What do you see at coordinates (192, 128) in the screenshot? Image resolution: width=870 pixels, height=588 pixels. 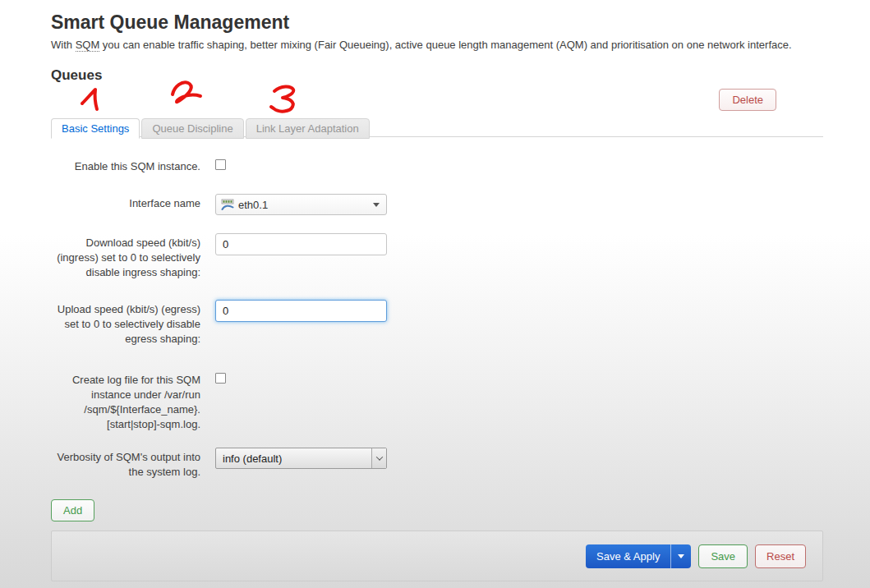 I see `tab-queue-discipline: Queue Discipline` at bounding box center [192, 128].